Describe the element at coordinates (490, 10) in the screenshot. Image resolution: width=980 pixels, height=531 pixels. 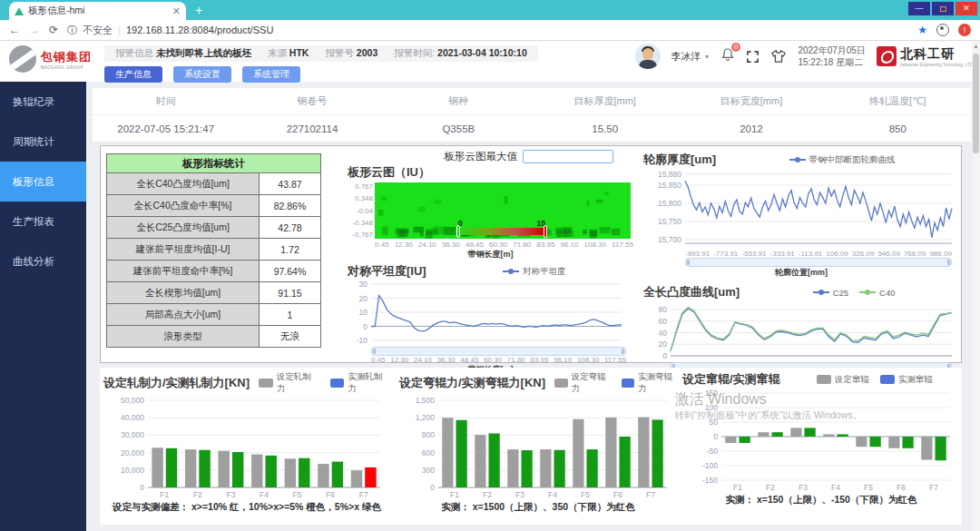
I see `browser-titlebar: 板形信息-hmi ✕ + — ✕` at that location.